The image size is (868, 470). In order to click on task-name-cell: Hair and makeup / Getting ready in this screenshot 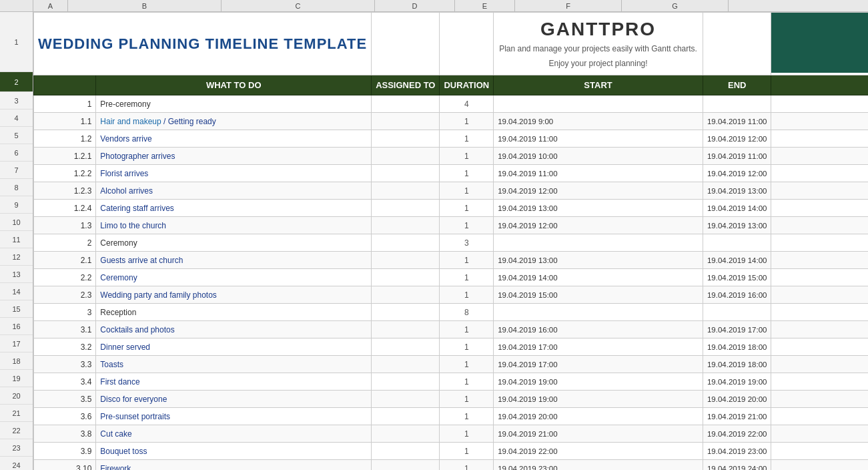, I will do `click(234, 122)`.